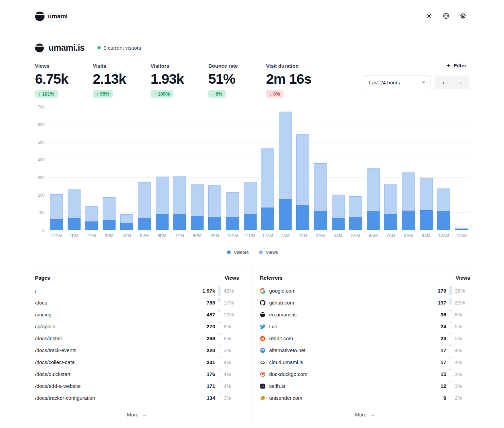 The height and width of the screenshot is (428, 504). I want to click on y-axis-tick: 700, so click(41, 107).